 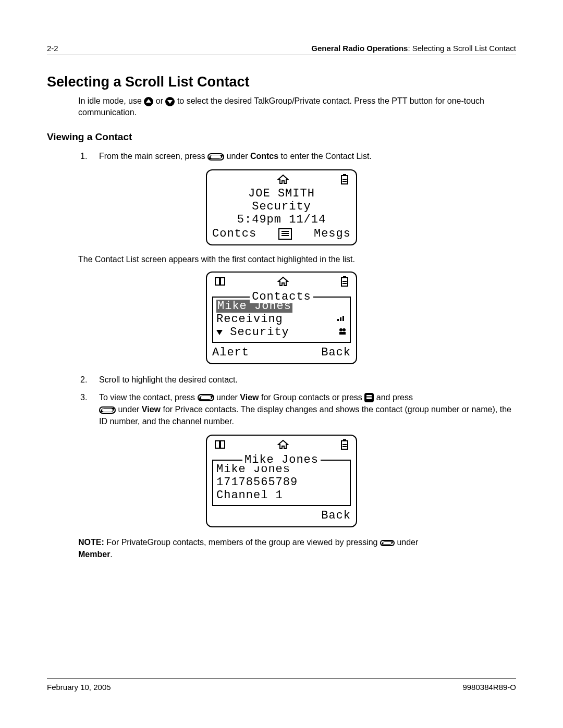 I want to click on radio-screen-contacts: Contacts Mike Jones Receiving Security A…, so click(x=282, y=318).